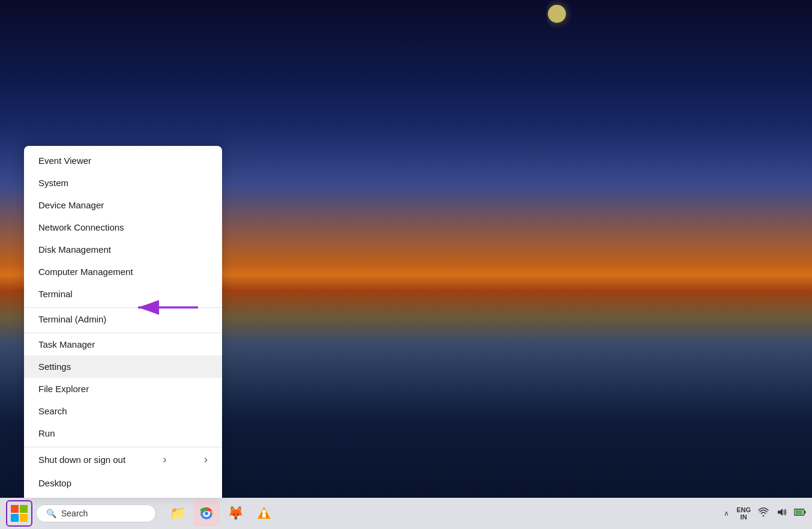 The image size is (812, 529). What do you see at coordinates (744, 517) in the screenshot?
I see `language-line2: IN` at bounding box center [744, 517].